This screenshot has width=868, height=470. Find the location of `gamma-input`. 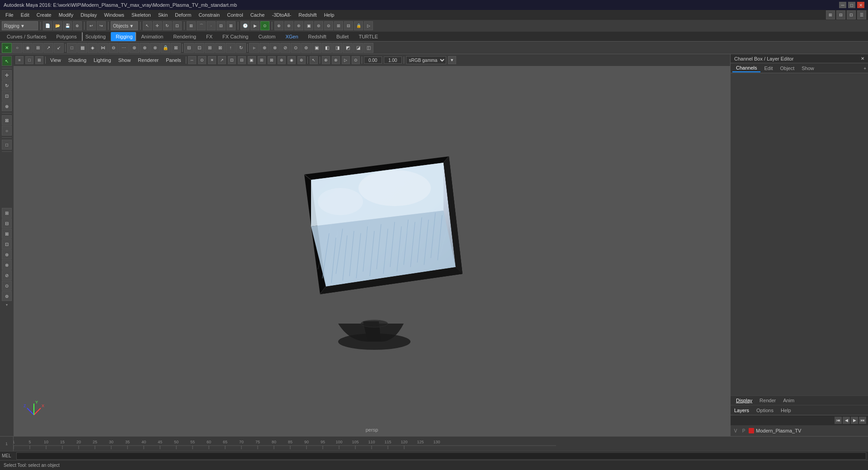

gamma-input is located at coordinates (393, 60).